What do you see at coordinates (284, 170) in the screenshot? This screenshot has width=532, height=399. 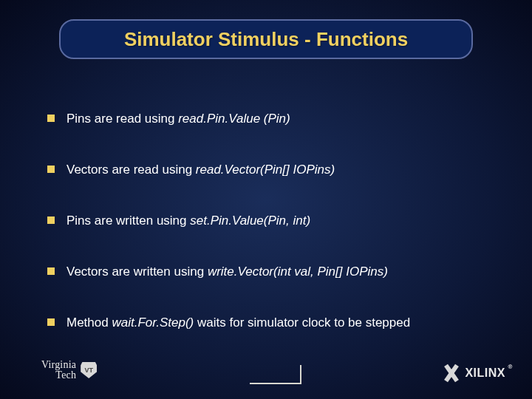 I see `bullet-text: Vectors are read using read.Vector(Pin[]…` at bounding box center [284, 170].